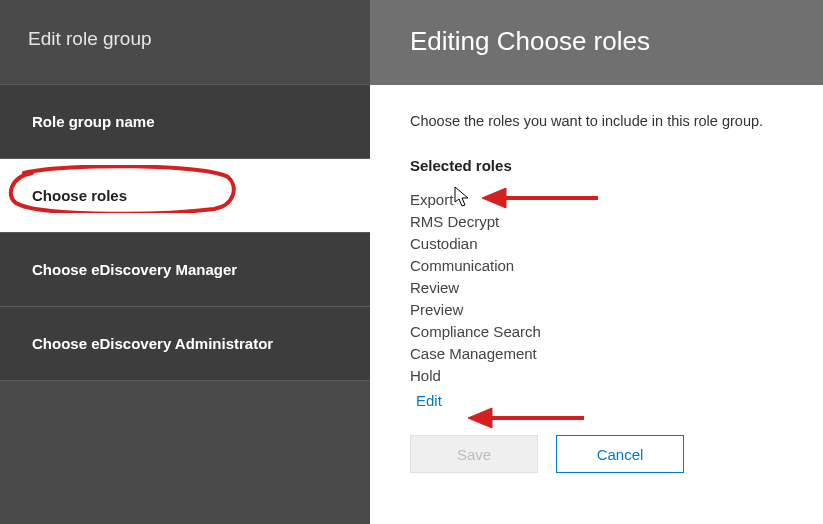 Image resolution: width=823 pixels, height=524 pixels. I want to click on panel-intro: Choose the roles you want to include in …, so click(596, 121).